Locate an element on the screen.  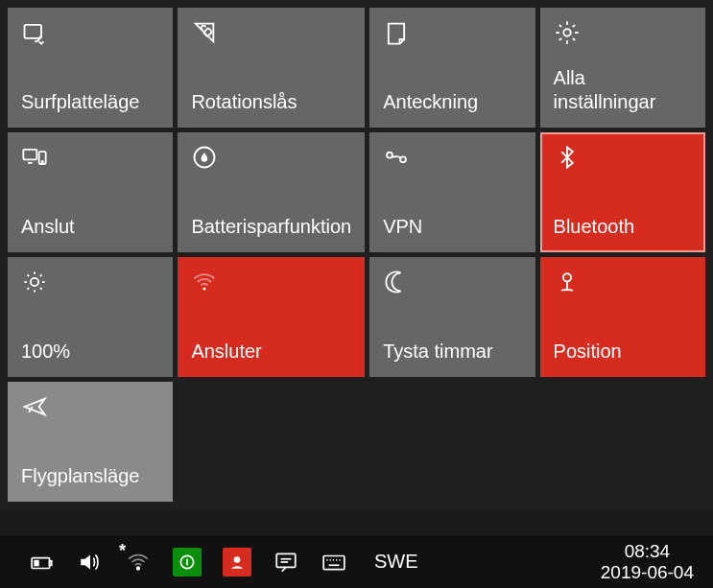
tile-label: 100% is located at coordinates (90, 351).